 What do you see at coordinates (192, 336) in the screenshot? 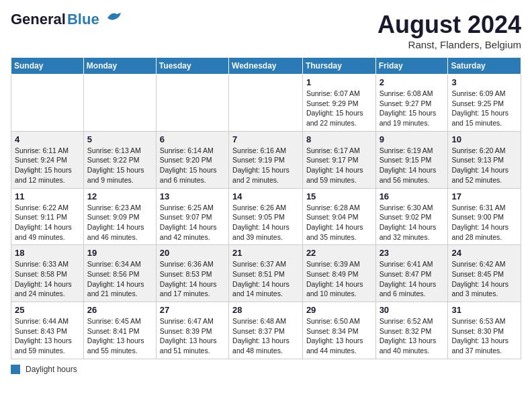
I see `day-info: Sunrise: 6:47 AM Sunset: 8:39 PM Dayligh…` at bounding box center [192, 336].